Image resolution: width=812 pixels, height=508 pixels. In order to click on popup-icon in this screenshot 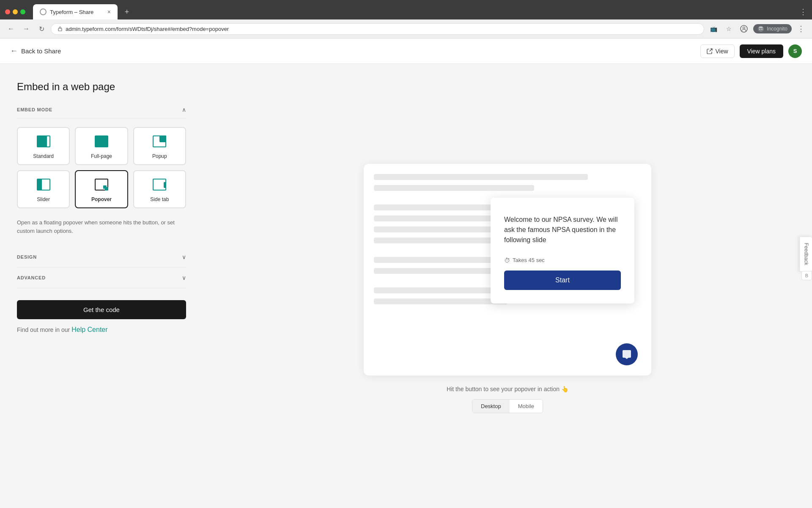, I will do `click(159, 141)`.